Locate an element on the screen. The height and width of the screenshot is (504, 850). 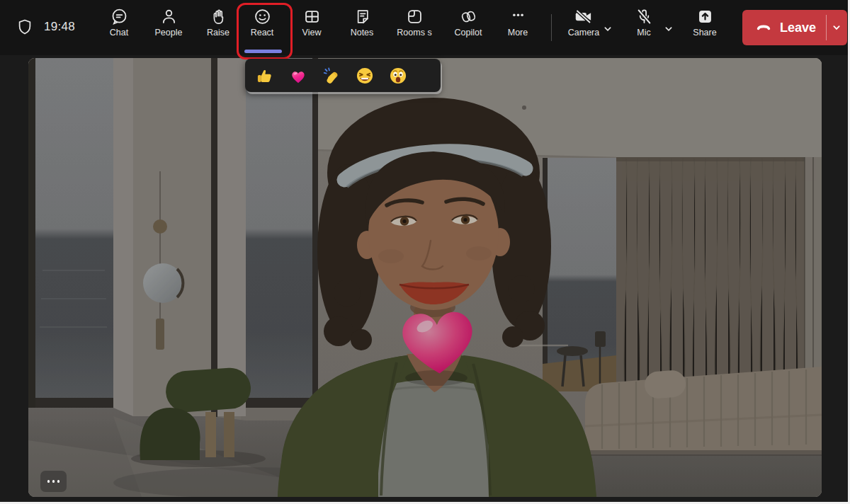
more-label: More is located at coordinates (518, 33).